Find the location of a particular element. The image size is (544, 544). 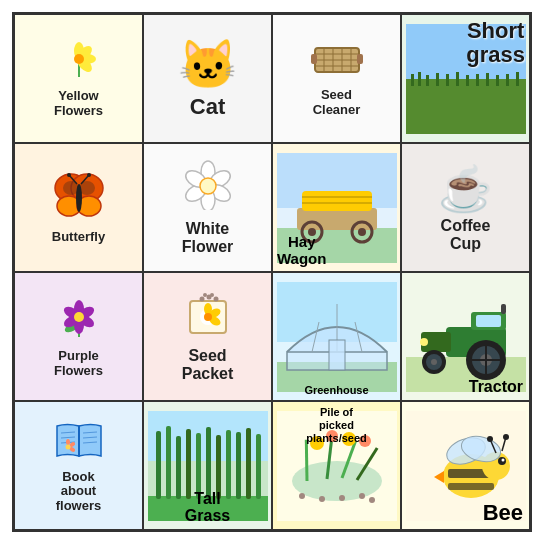

cell-white-flower: White Flower is located at coordinates (208, 208).